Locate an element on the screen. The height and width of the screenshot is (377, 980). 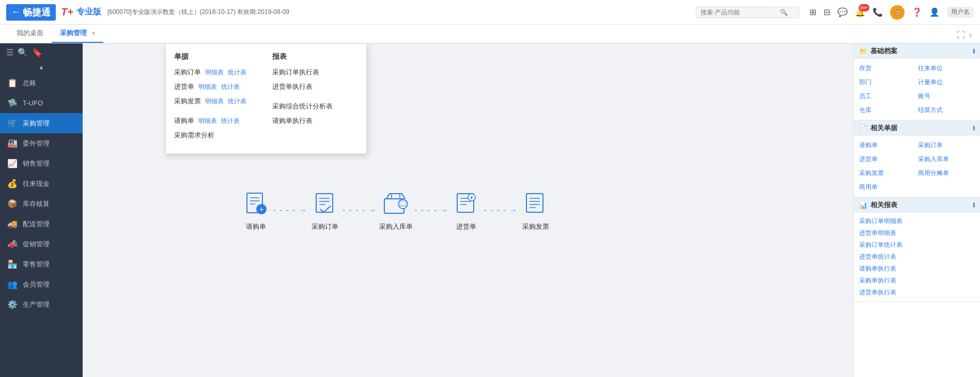
basic-item-staff: 员工 is located at coordinates (888, 96).